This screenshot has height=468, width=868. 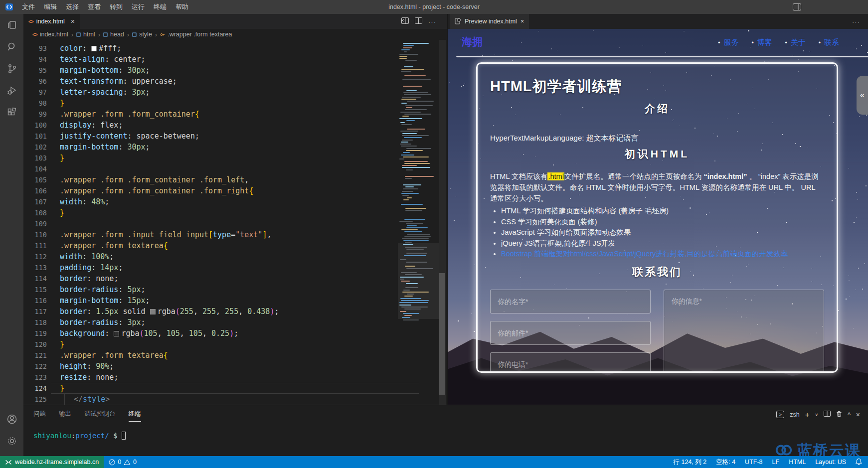 What do you see at coordinates (235, 246) in the screenshot?
I see `code-line-111: 111.wrapper .form textarea{` at bounding box center [235, 246].